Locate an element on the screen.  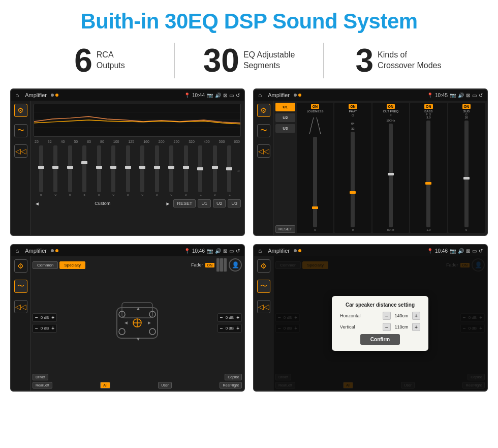
common-tab: Common is located at coordinates (45, 265).